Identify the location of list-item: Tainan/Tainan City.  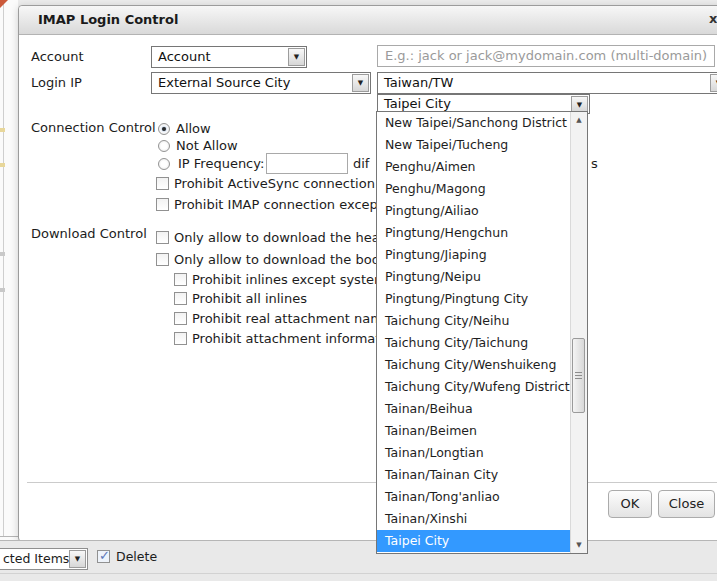
(474, 475).